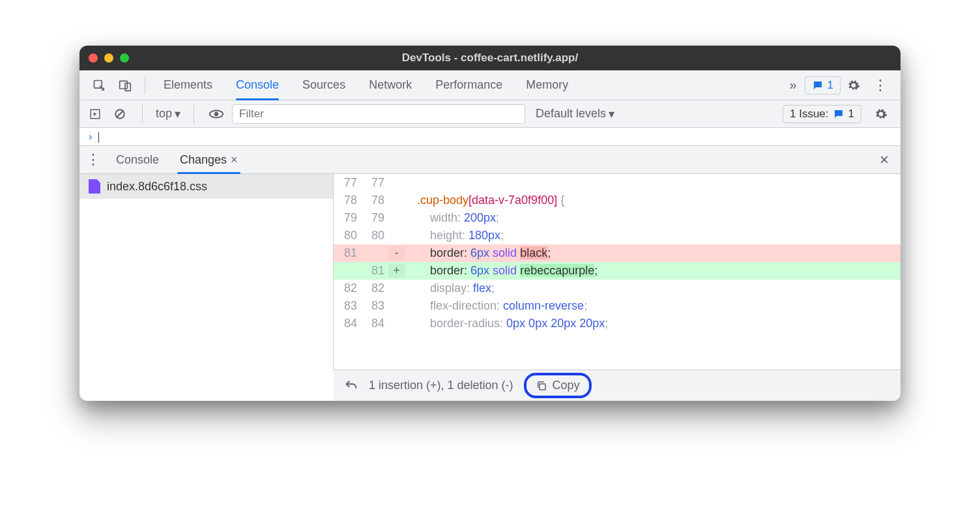  What do you see at coordinates (469, 85) in the screenshot?
I see `tab-performance: Performance` at bounding box center [469, 85].